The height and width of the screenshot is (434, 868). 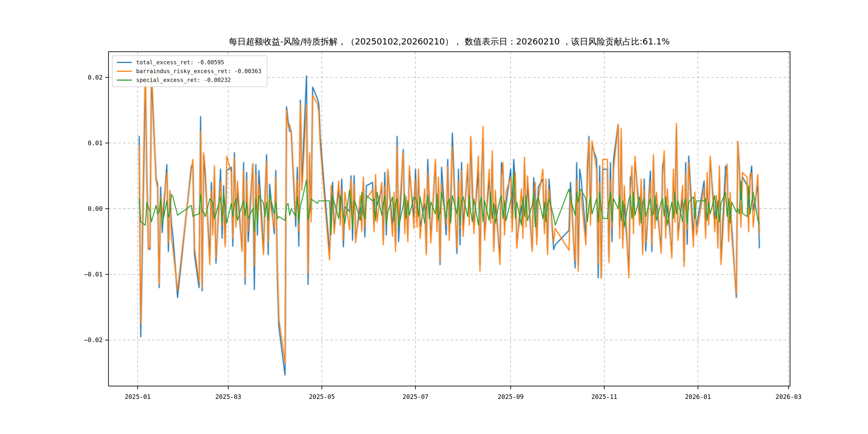 I want to click on x-tick-label: 2026-03, so click(x=788, y=397).